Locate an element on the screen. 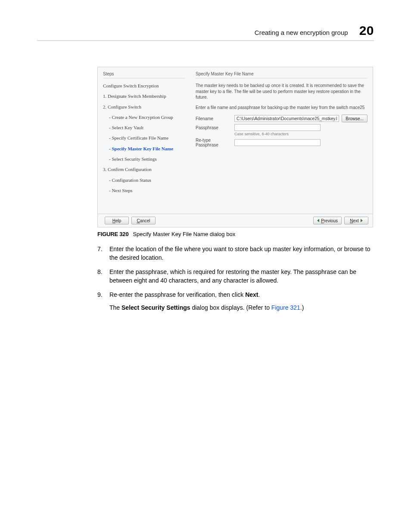 The height and width of the screenshot is (532, 411). help-text: The master key needs to be backed up onc… is located at coordinates (282, 91).